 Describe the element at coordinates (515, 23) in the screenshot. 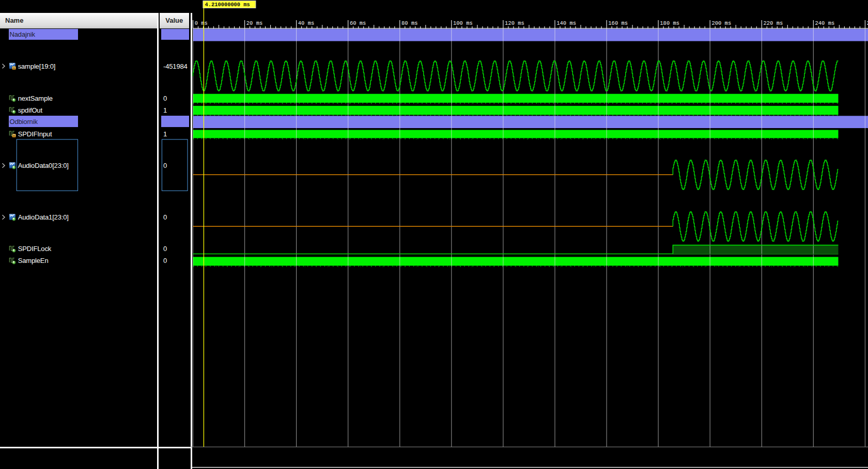

I see `svg-text: 120 ms` at that location.